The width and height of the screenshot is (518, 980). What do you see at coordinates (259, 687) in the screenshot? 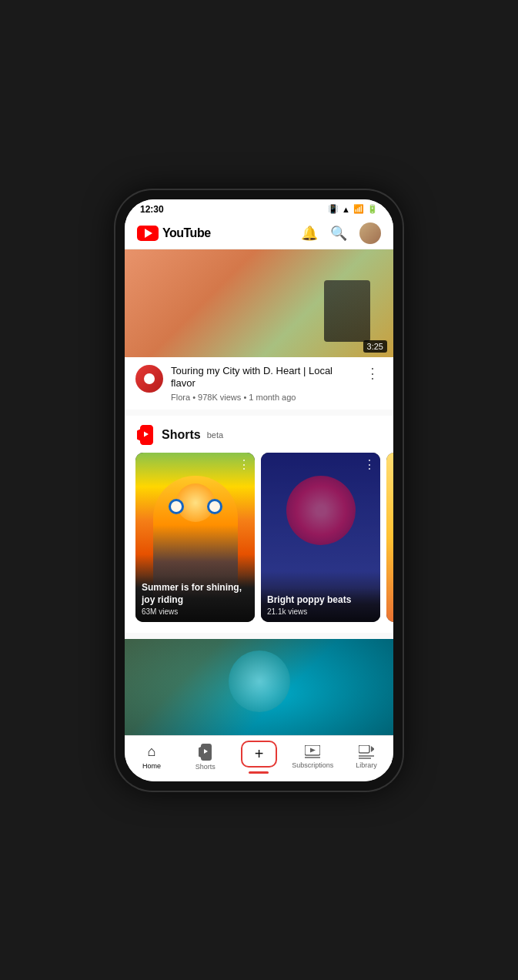
I see `pool-section` at bounding box center [259, 687].